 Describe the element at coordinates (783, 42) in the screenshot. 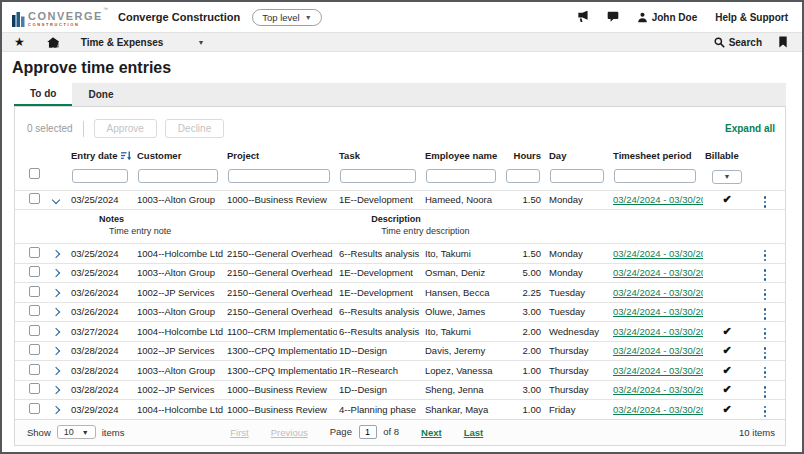

I see `bookmark-button` at that location.